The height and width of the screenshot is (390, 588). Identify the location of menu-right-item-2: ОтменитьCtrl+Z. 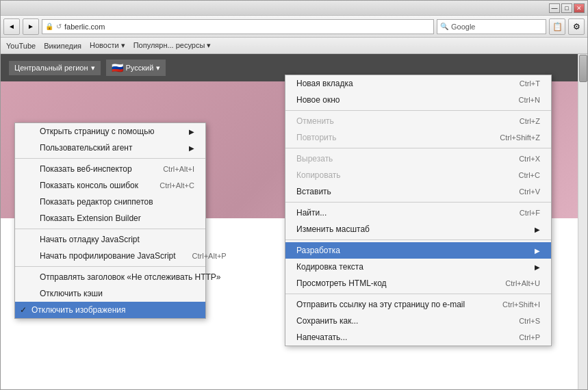
(418, 121).